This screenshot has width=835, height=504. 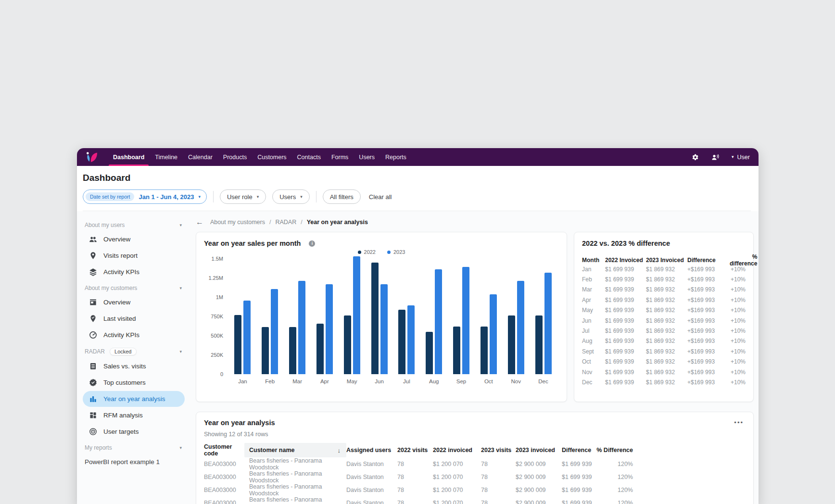 I want to click on sidebar-item-label: Activity KPIs, so click(x=121, y=272).